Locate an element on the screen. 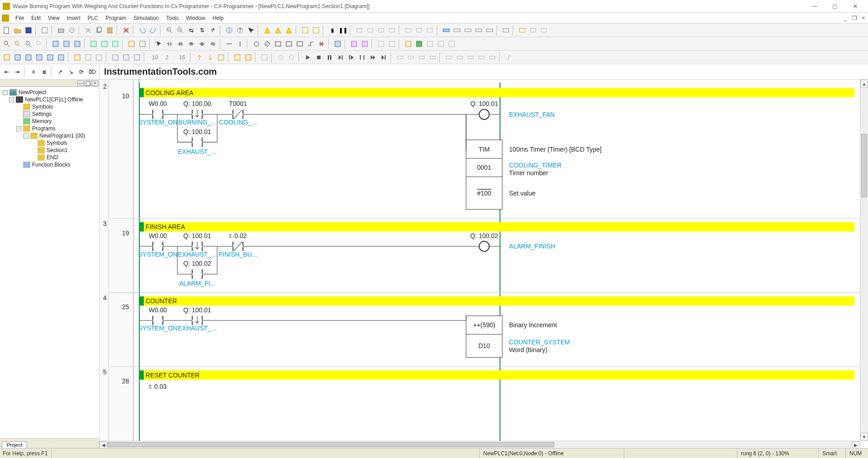  mdi-close-button: × is located at coordinates (863, 18).